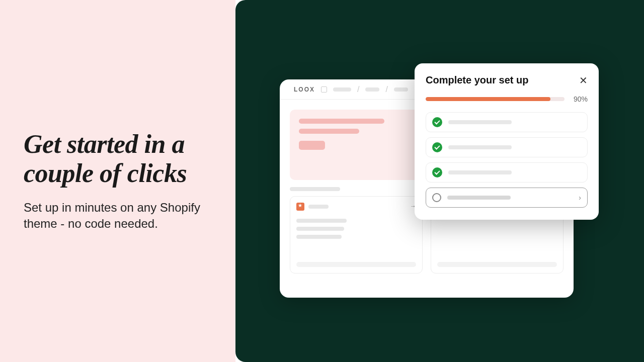 This screenshot has width=644, height=362. I want to click on hero-heading: Get started in a couple of clicks, so click(130, 158).